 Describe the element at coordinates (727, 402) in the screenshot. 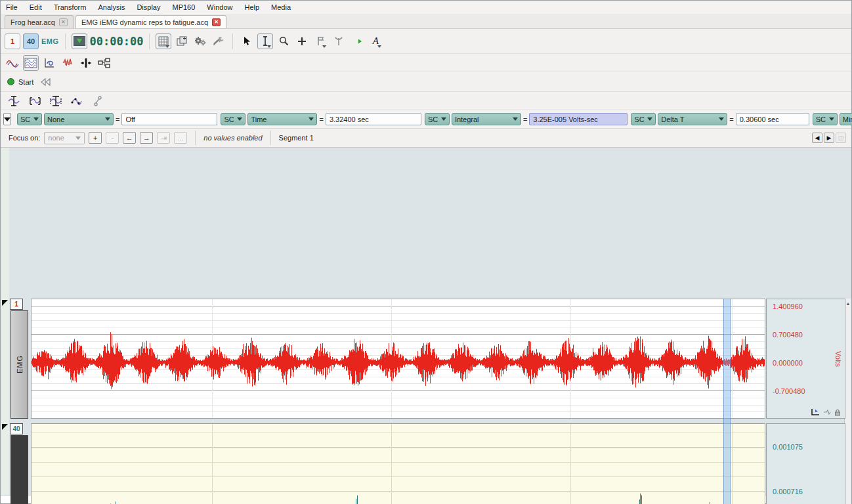

I see `selection-cursor` at that location.